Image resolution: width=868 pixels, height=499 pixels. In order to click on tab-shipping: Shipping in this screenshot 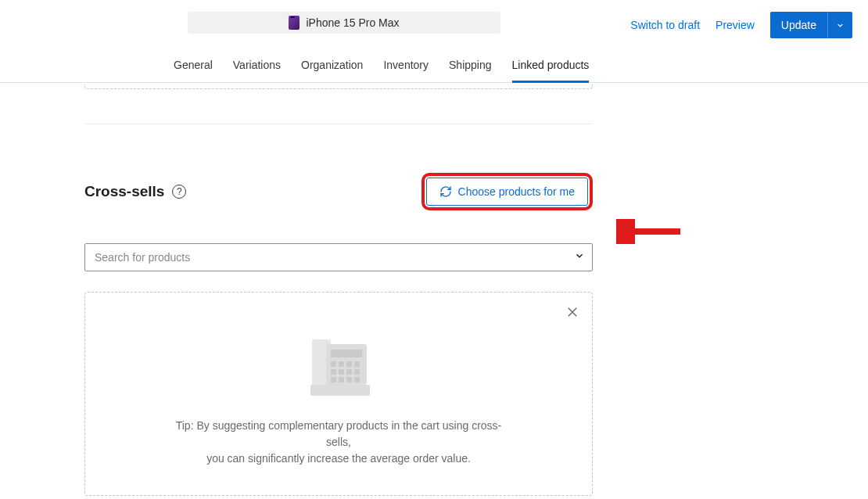, I will do `click(471, 66)`.